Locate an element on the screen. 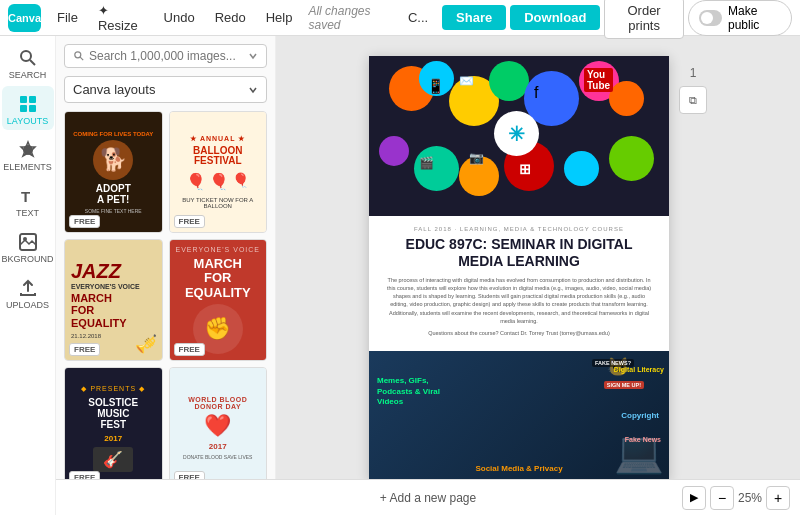 This screenshot has height=515, width=800. add-page-button: + Add a new page is located at coordinates (428, 498).